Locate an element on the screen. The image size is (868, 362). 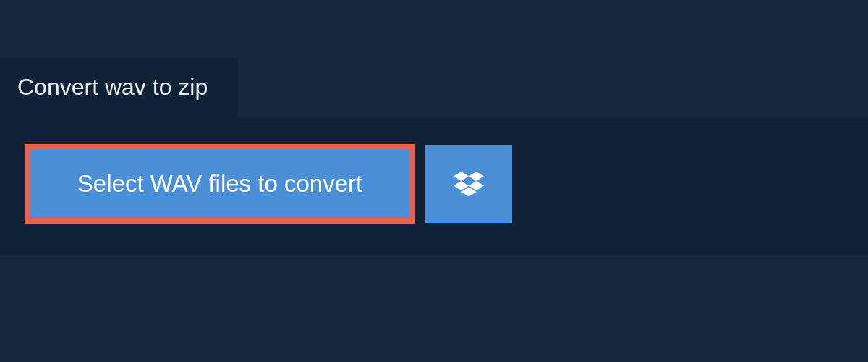
dropbox-icon is located at coordinates (469, 184).